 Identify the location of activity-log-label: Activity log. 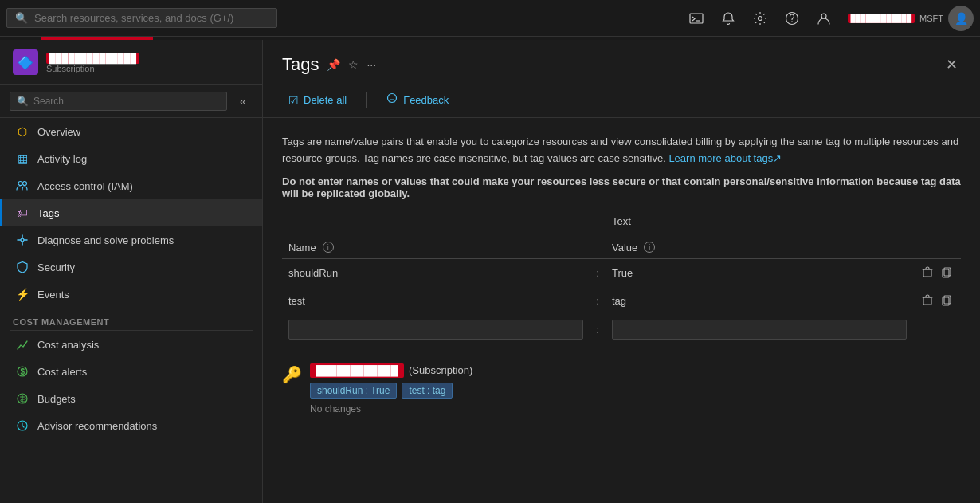
(62, 159).